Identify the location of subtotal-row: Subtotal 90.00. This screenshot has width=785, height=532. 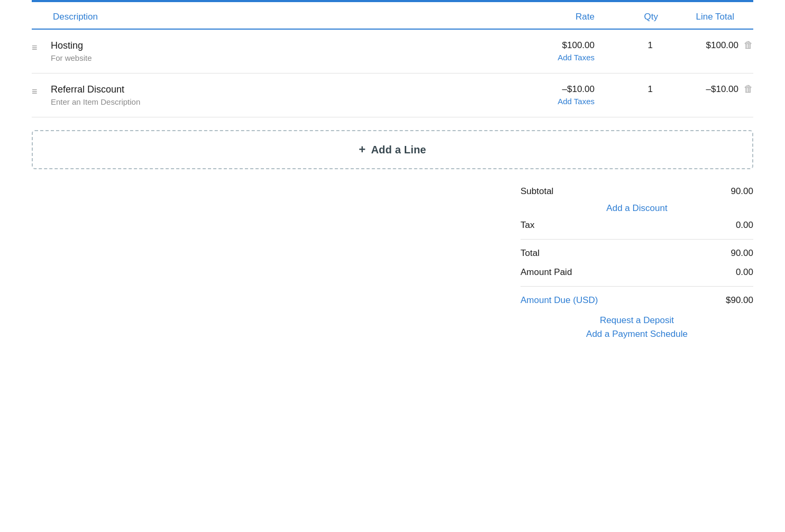
(637, 191).